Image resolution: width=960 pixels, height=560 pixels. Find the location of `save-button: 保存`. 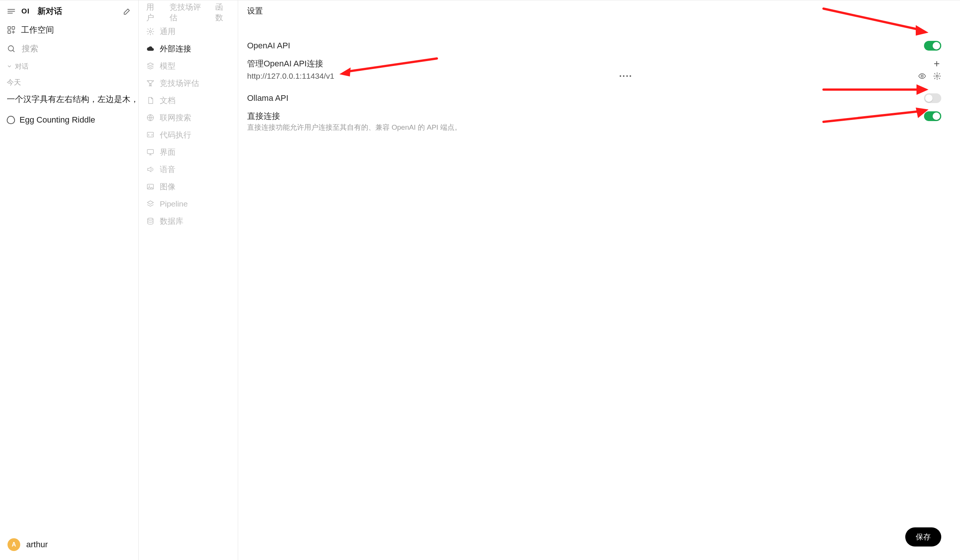

save-button: 保存 is located at coordinates (923, 537).